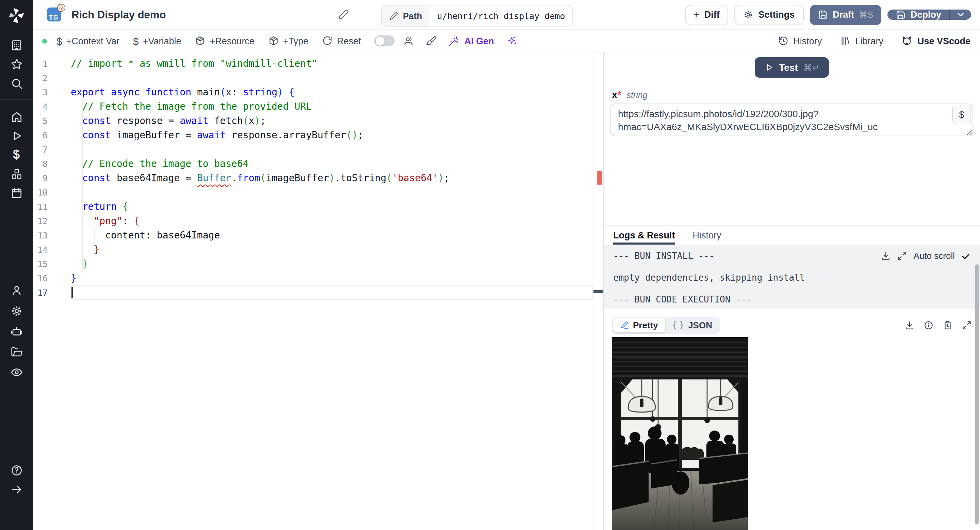 Image resolution: width=980 pixels, height=530 pixels. I want to click on add-variable-button: $ +Variable, so click(158, 41).